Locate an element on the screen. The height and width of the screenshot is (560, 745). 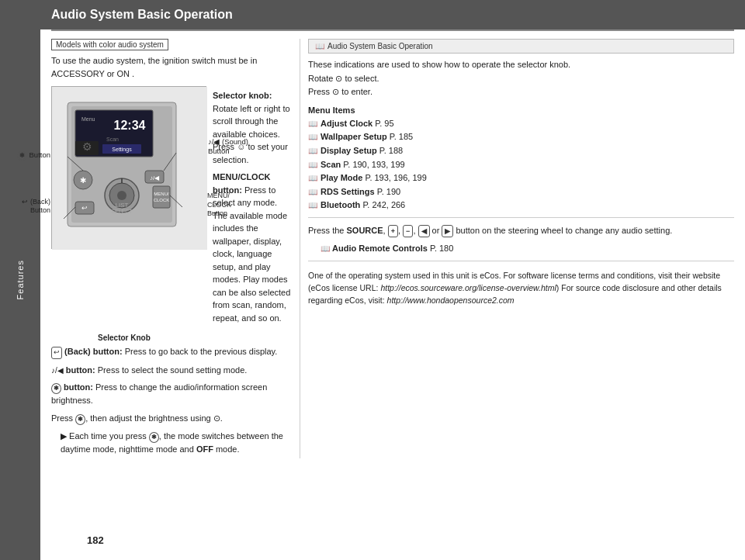
svg-text: Menu is located at coordinates (88, 119).